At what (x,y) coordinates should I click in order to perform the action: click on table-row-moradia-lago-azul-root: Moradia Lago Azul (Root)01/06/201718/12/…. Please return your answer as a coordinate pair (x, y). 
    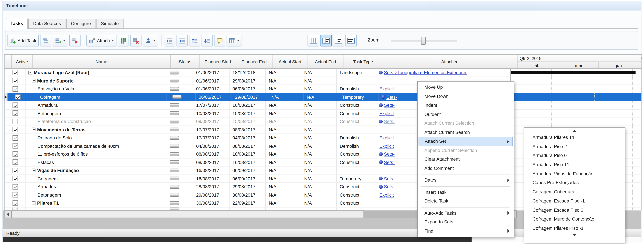
    Looking at the image, I should click on (323, 73).